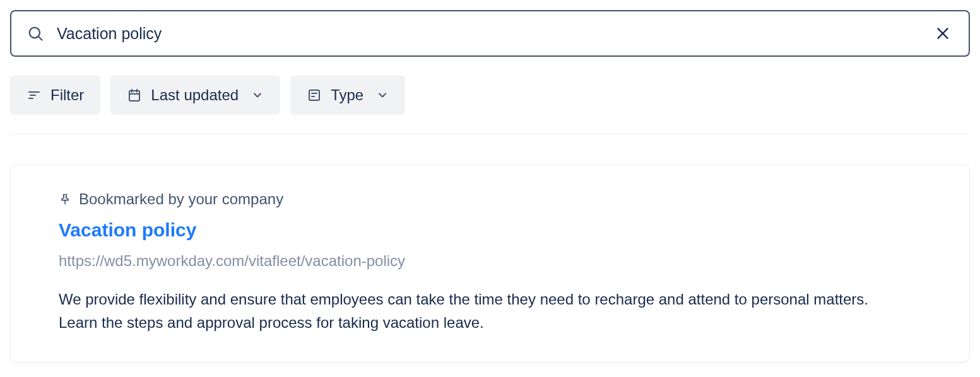 Image resolution: width=980 pixels, height=377 pixels. I want to click on result-title-link: Vacation policy, so click(127, 229).